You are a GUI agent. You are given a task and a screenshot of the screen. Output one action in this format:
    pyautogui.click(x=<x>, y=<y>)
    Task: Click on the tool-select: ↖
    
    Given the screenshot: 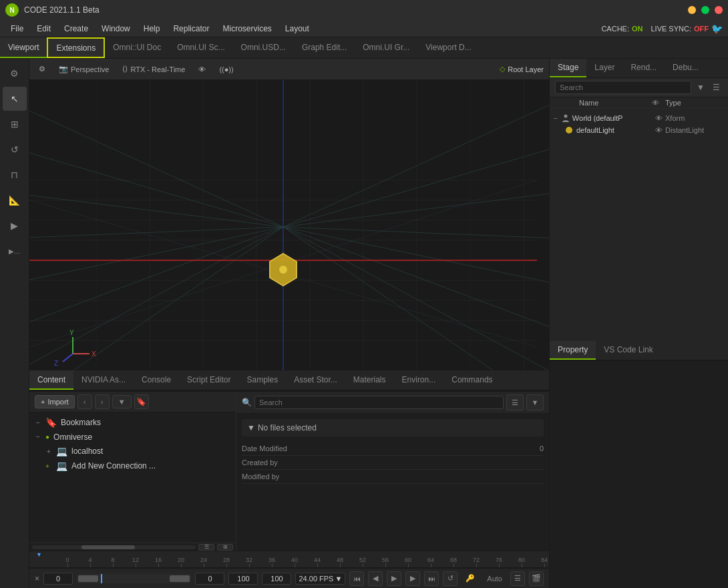 What is the action you would take?
    pyautogui.click(x=15, y=99)
    